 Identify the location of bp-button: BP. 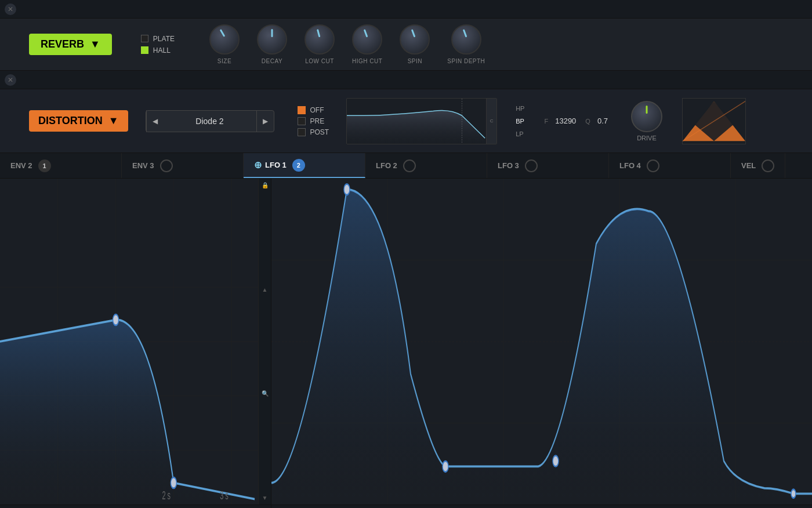
(520, 121).